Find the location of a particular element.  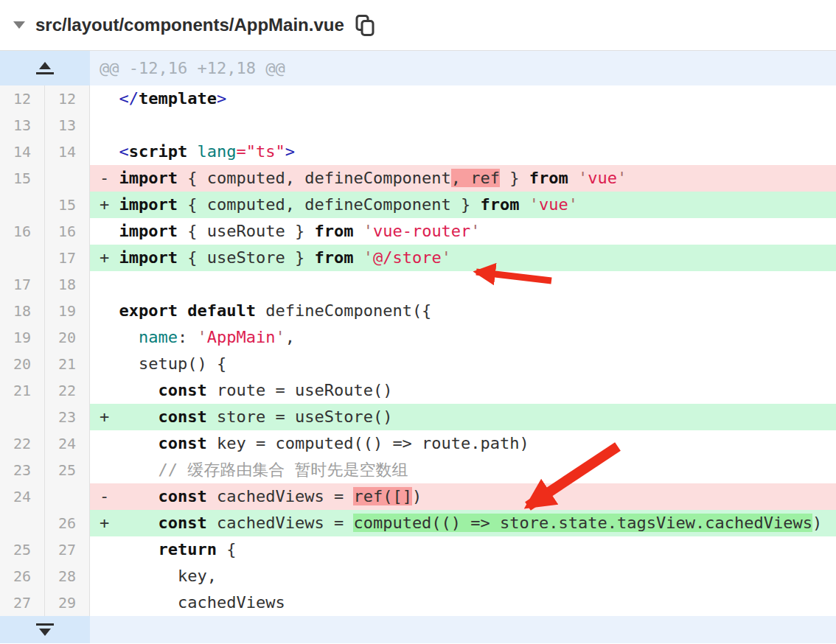

old-line-number: 19 is located at coordinates (22, 337).